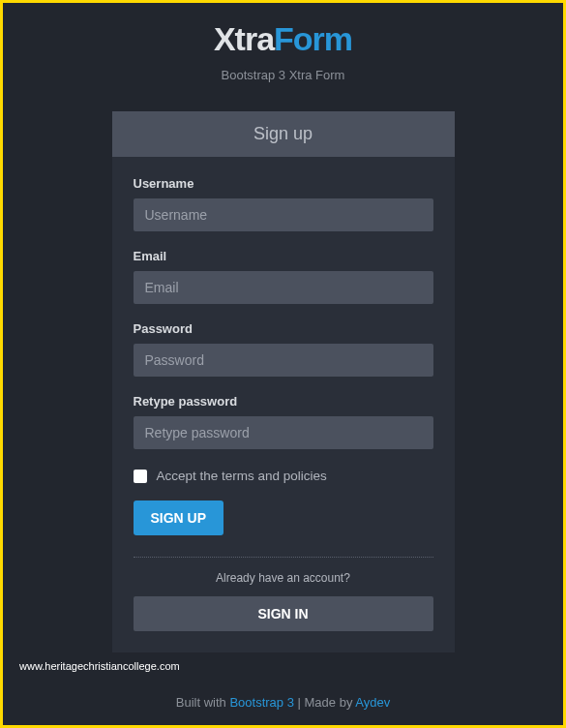  What do you see at coordinates (283, 184) in the screenshot?
I see `username-label: Username` at bounding box center [283, 184].